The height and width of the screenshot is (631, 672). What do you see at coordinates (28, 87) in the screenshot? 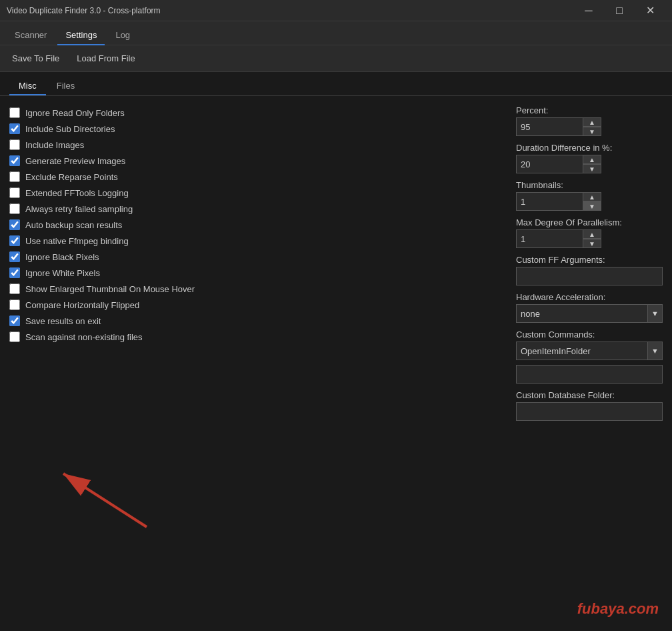
I see `sub-tab-misc: Misc` at bounding box center [28, 87].